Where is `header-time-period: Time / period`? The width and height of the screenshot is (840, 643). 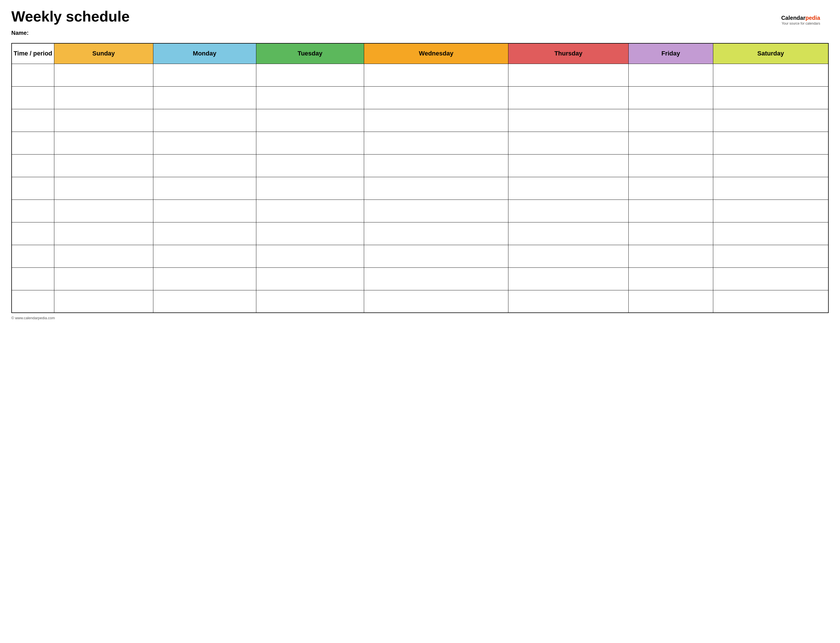
header-time-period: Time / period is located at coordinates (33, 54).